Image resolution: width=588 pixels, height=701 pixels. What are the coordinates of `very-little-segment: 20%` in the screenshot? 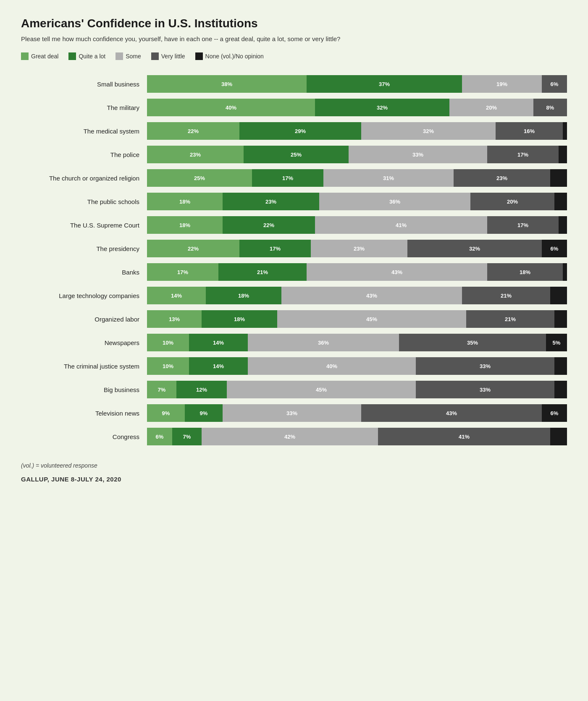 It's located at (512, 201).